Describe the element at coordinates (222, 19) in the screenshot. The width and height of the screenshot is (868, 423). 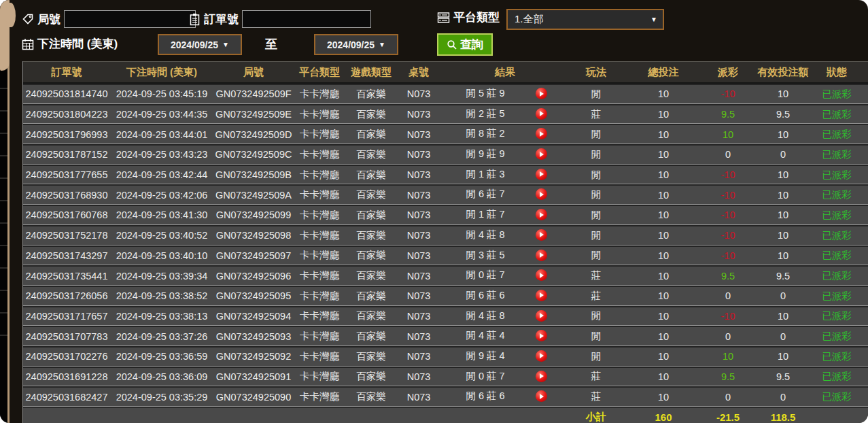
I see `order-number-label: 訂單號` at that location.